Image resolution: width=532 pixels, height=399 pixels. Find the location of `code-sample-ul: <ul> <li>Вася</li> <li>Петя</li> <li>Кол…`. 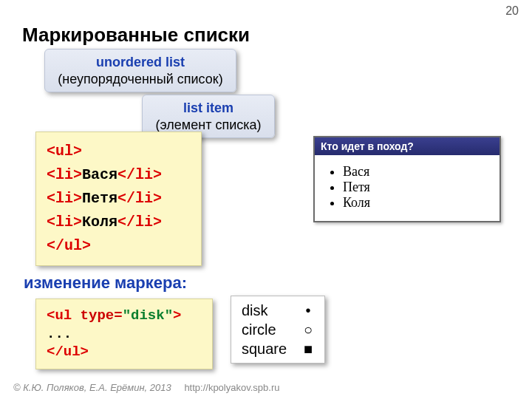

code-sample-ul: <ul> <li>Вася</li> <li>Петя</li> <li>Кол… is located at coordinates (118, 199).